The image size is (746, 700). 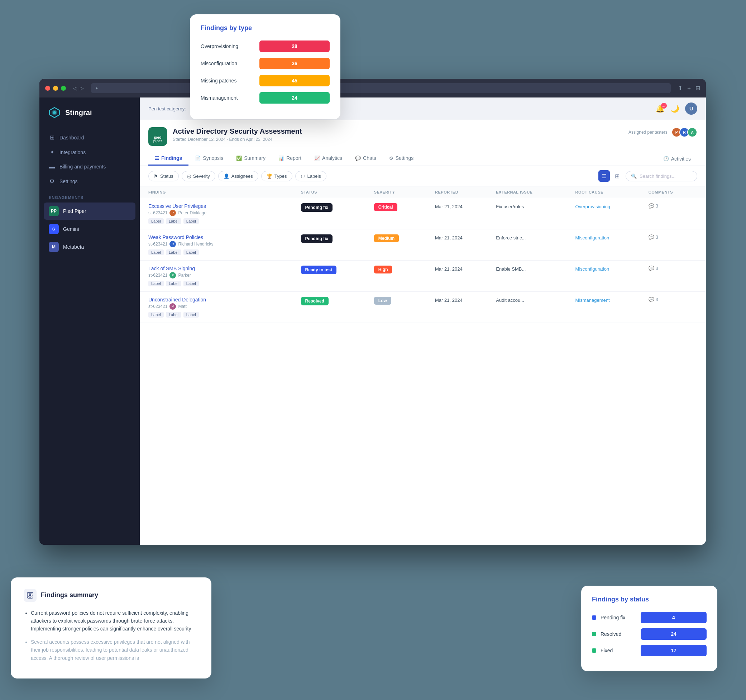 What do you see at coordinates (328, 158) in the screenshot?
I see `tab-analytics: 📈 Analytics` at bounding box center [328, 158].